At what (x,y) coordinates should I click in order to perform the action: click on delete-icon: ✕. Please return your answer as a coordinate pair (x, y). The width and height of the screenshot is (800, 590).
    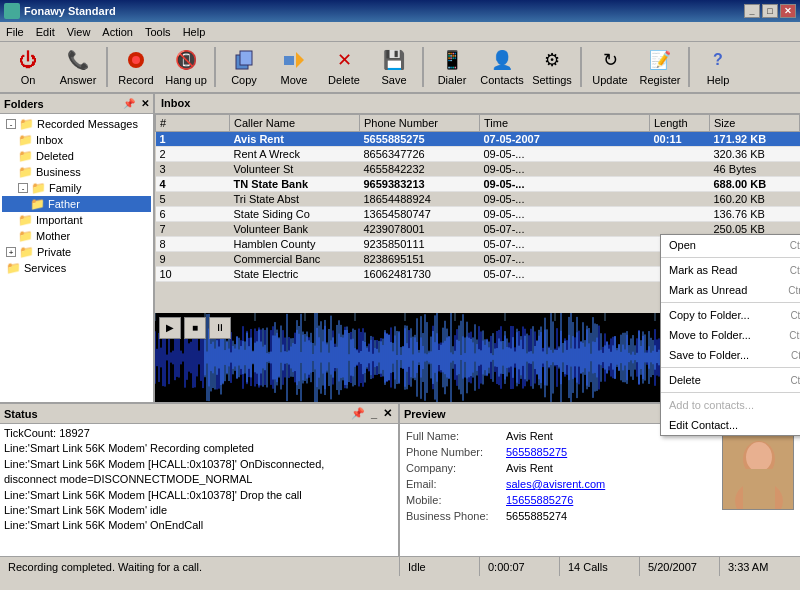
    Looking at the image, I should click on (344, 60).